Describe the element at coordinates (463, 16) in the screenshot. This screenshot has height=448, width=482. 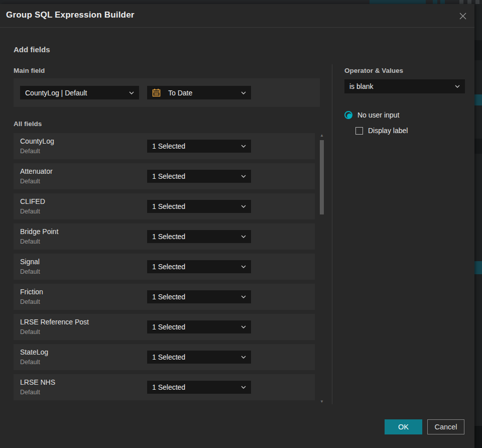
I see `close-button` at that location.